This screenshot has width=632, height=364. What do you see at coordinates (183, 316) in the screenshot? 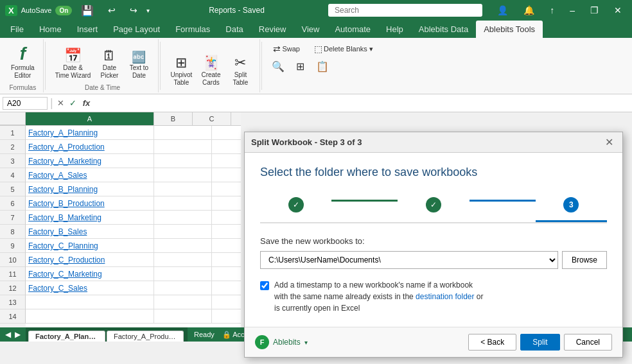
I see `cell-b14` at bounding box center [183, 316].